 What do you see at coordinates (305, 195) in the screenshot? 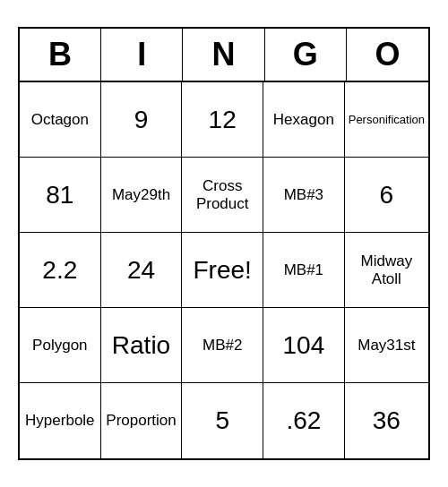
I see `bingo-cell: MB#3` at bounding box center [305, 195].